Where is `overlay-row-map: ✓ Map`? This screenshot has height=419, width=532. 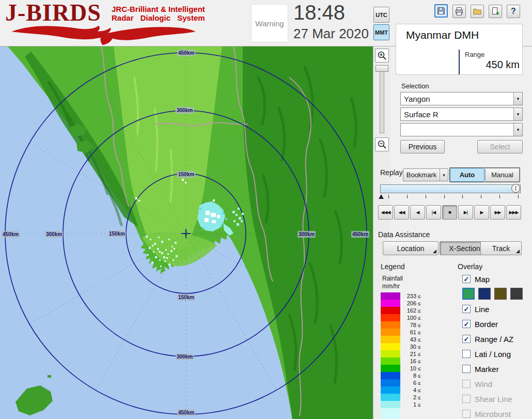 overlay-row-map: ✓ Map is located at coordinates (476, 279).